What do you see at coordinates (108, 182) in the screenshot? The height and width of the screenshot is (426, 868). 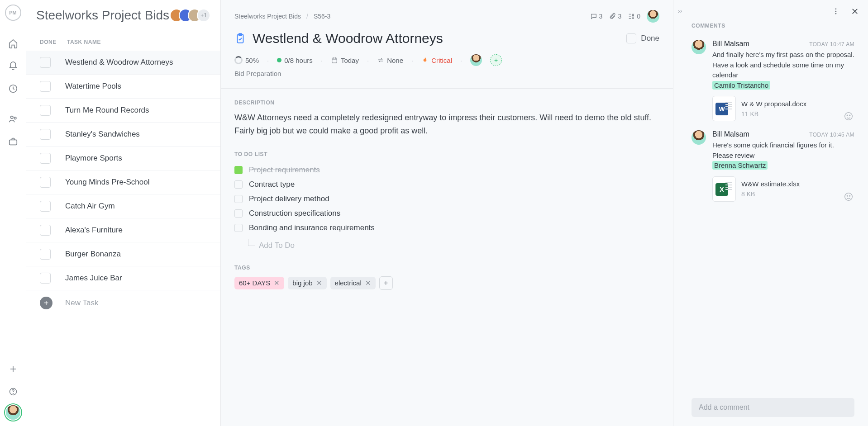 I see `task-name: Young Minds Pre-School` at bounding box center [108, 182].